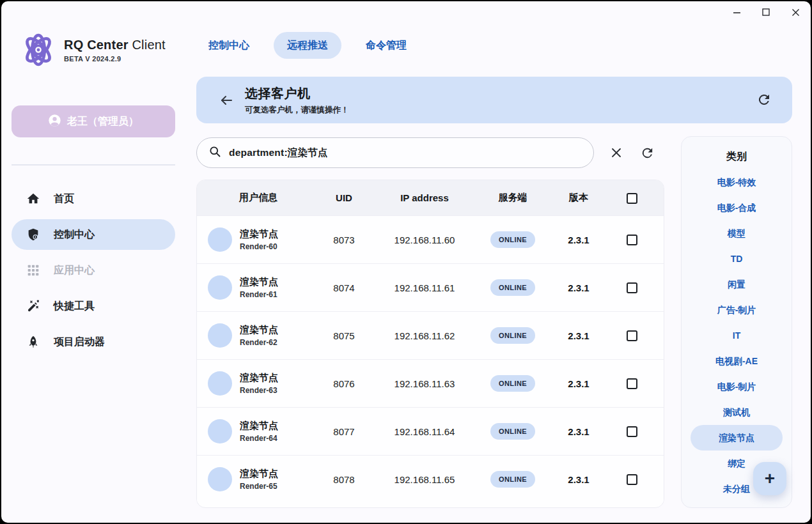  What do you see at coordinates (386, 45) in the screenshot?
I see `tab-command-manage: 命令管理` at bounding box center [386, 45].